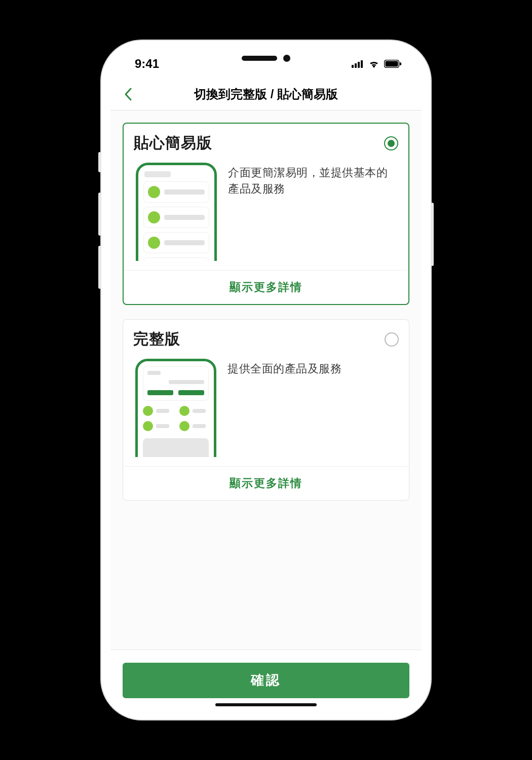  Describe the element at coordinates (266, 409) in the screenshot. I see `card-body: 提供全面的產品及服務` at that location.